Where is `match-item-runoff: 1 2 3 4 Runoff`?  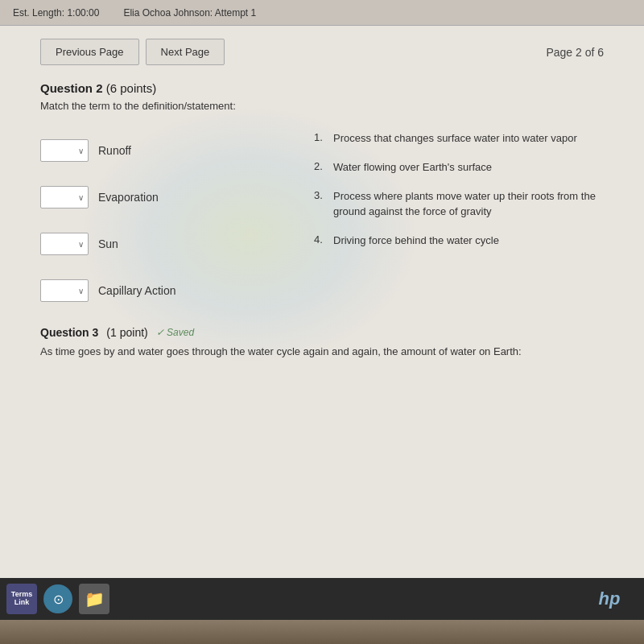 match-item-runoff: 1 2 3 4 Runoff is located at coordinates (169, 151).